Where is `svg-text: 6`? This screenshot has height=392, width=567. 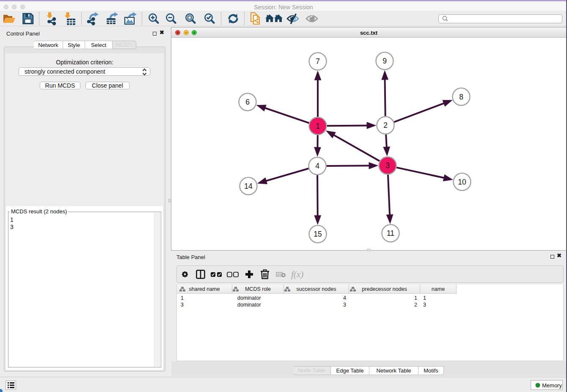
svg-text: 6 is located at coordinates (248, 102).